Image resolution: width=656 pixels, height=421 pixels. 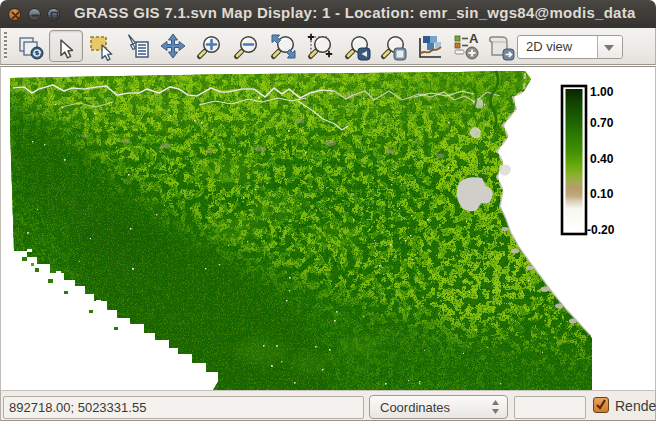 I want to click on svg-text: 1.00, so click(x=602, y=92).